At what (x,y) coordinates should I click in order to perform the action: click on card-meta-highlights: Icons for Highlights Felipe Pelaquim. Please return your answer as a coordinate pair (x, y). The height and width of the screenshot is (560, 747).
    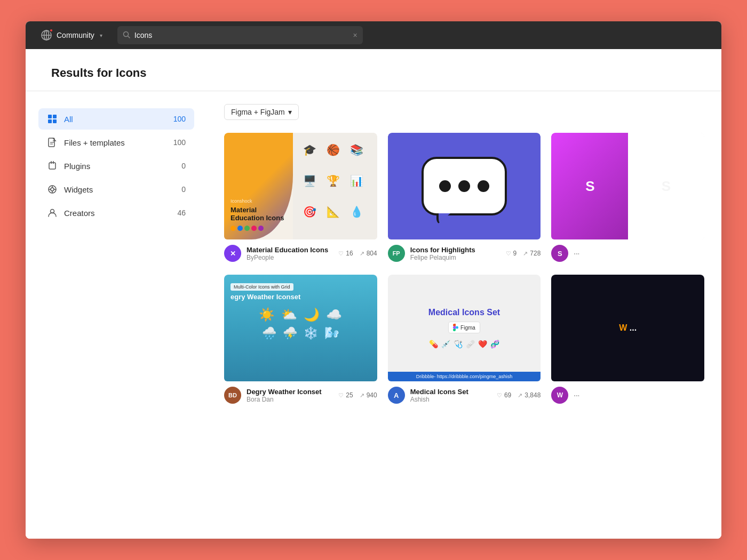
    Looking at the image, I should click on (456, 254).